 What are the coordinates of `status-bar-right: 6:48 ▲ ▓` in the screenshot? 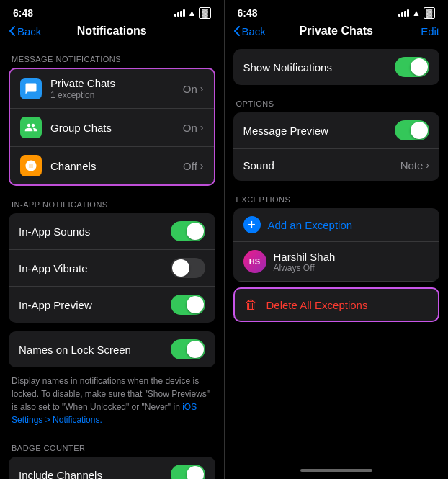 It's located at (337, 11).